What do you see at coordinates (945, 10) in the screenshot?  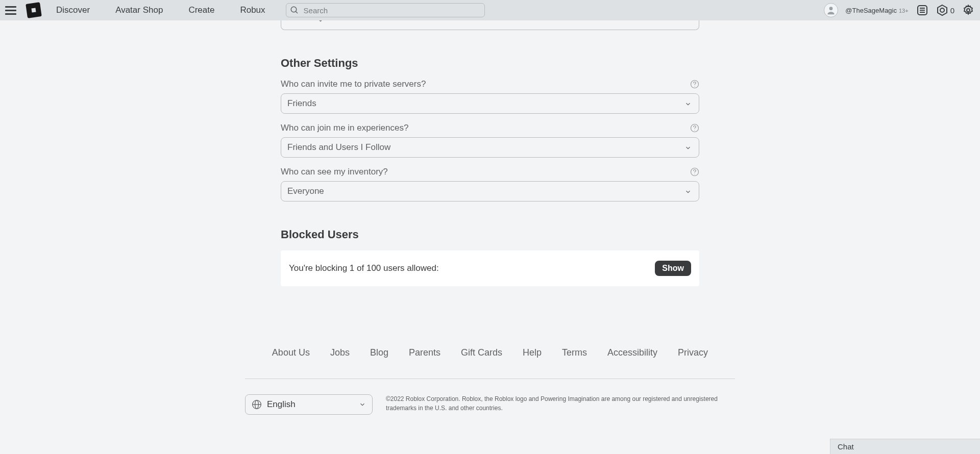 I see `robux-balance: 0` at bounding box center [945, 10].